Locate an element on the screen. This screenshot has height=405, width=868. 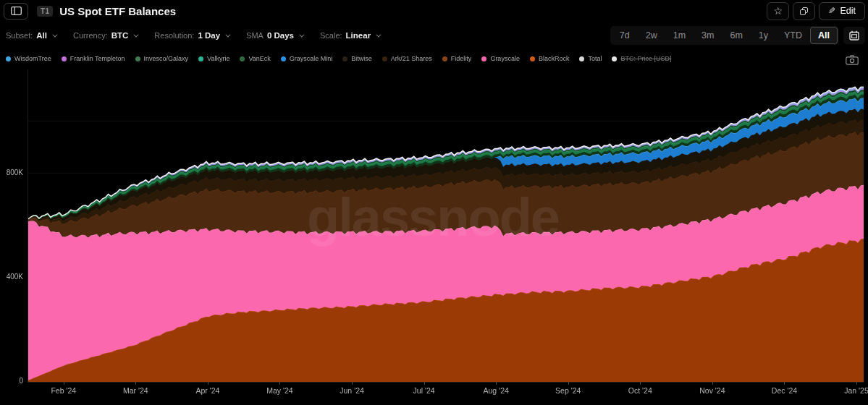
legend-item-wisdomtree: WisdomTree is located at coordinates (29, 59).